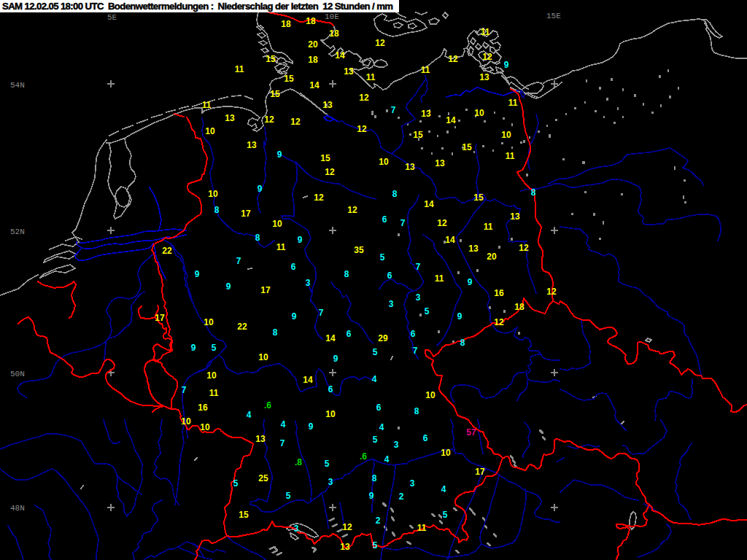 The width and height of the screenshot is (747, 560). I want to click on svg-text: 10E, so click(332, 17).